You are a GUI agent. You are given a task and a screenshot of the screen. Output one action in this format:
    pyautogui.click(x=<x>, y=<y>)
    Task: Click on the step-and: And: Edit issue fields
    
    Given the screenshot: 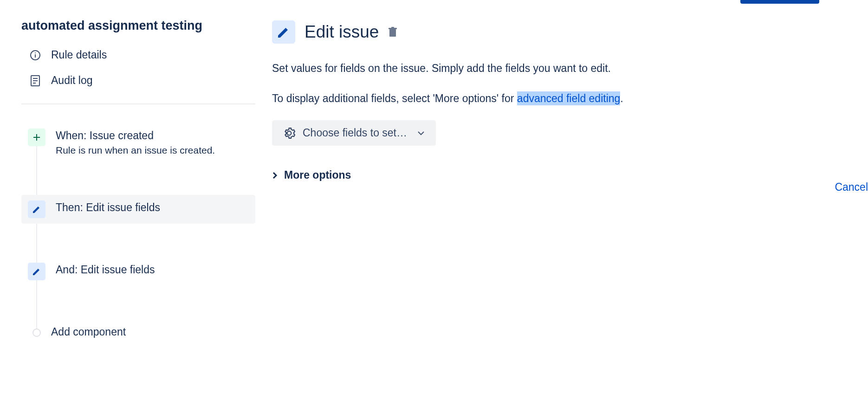 What is the action you would take?
    pyautogui.click(x=138, y=271)
    